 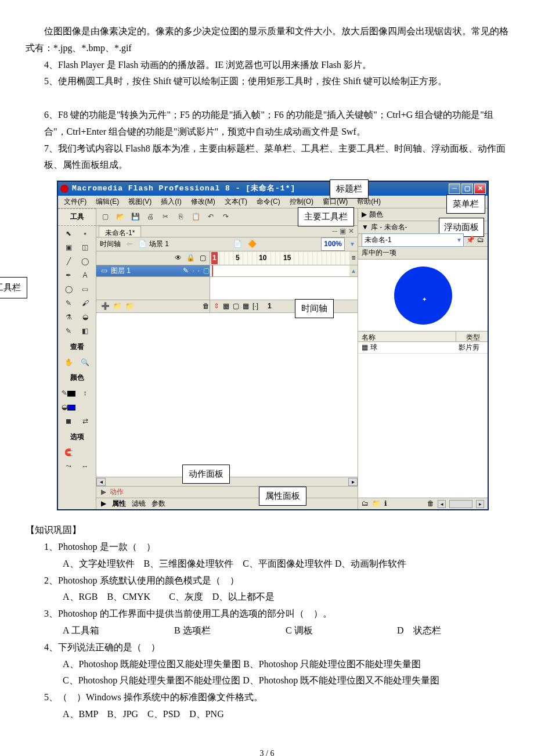 I want to click on layer-label: ▭ 图层 1 ✎ · · ▢, so click(x=153, y=271).